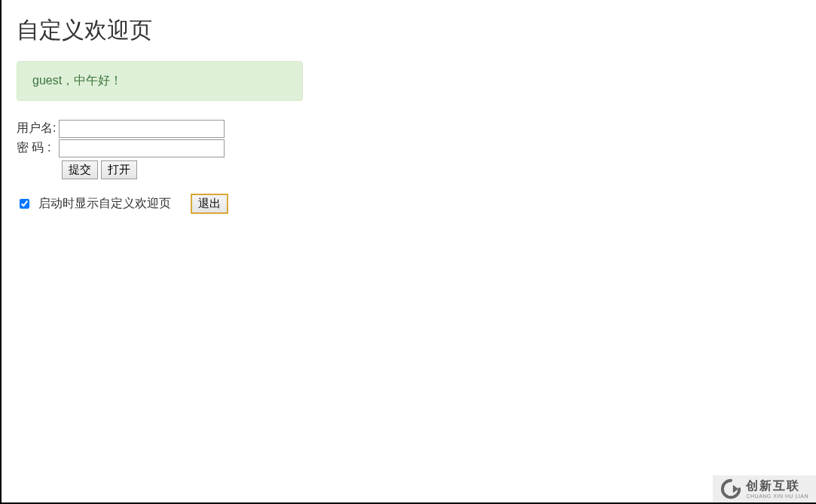 This screenshot has height=504, width=816. Describe the element at coordinates (408, 30) in the screenshot. I see `page-title: 自定义欢迎页` at that location.